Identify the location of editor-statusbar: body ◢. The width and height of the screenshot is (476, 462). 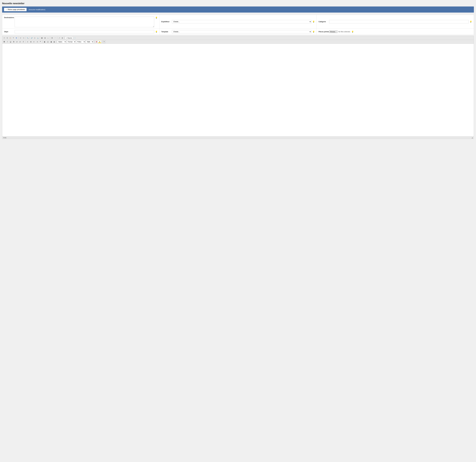
(238, 137).